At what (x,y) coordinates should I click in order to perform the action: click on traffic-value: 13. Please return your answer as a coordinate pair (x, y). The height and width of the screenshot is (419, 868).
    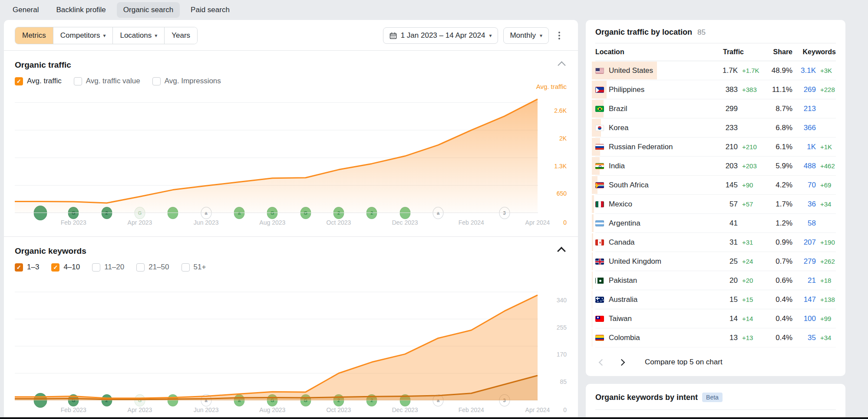
    Looking at the image, I should click on (725, 338).